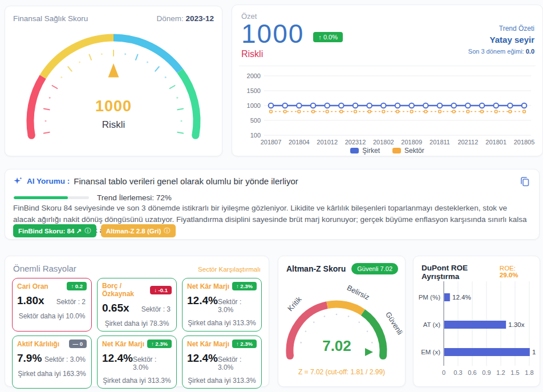 The image size is (543, 392). Describe the element at coordinates (52, 362) in the screenshot. I see `ratio-tile: Aktif Kârlılığı — 0 7.9% Sektör : 3.0% Ş…` at that location.